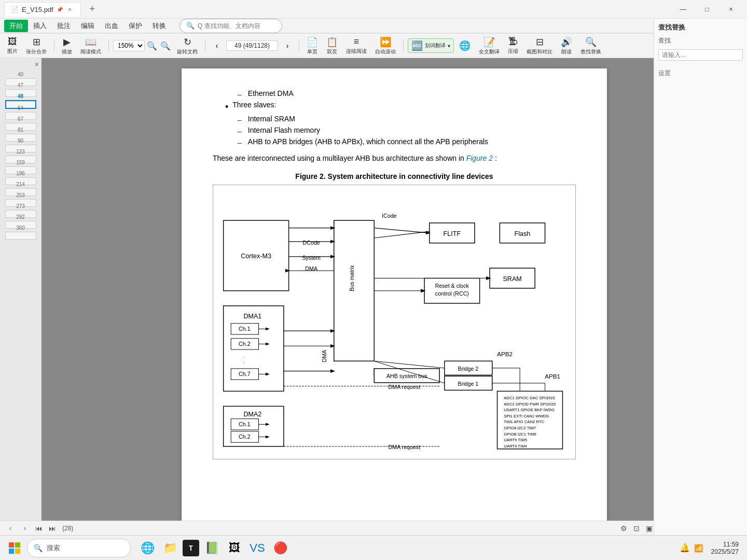 This screenshot has height=560, width=747. What do you see at coordinates (21, 186) in the screenshot?
I see `thumb-214: 214` at bounding box center [21, 186].